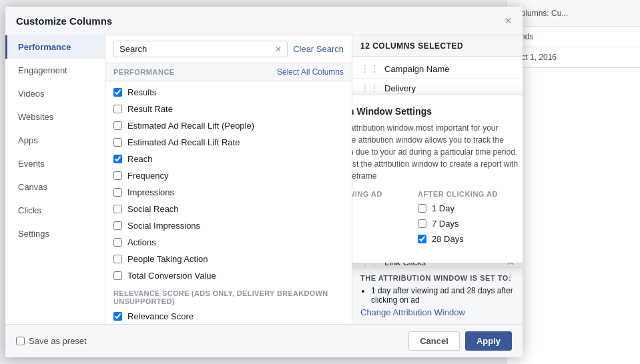 The width and height of the screenshot is (640, 364). Describe the element at coordinates (55, 233) in the screenshot. I see `sidebar-item-settings: Settings` at that location.